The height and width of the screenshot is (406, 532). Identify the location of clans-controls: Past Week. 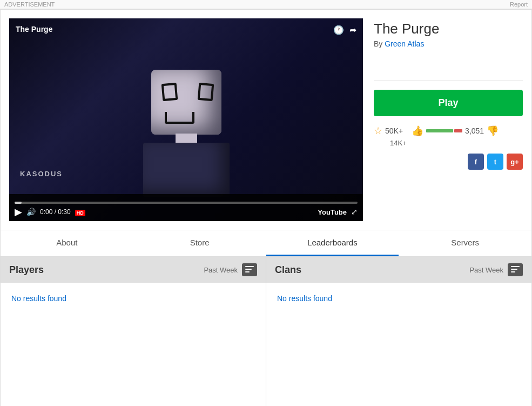
(496, 270).